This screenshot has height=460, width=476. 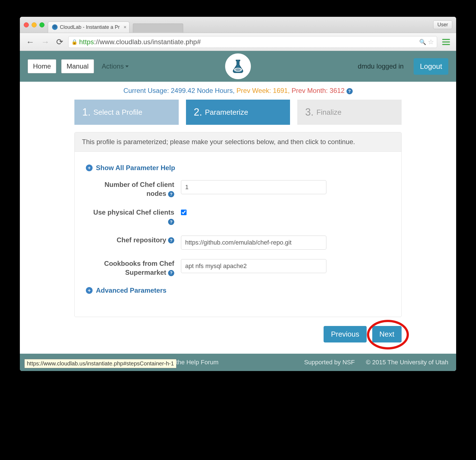 What do you see at coordinates (431, 67) in the screenshot?
I see `logout-button: Logout` at bounding box center [431, 67].